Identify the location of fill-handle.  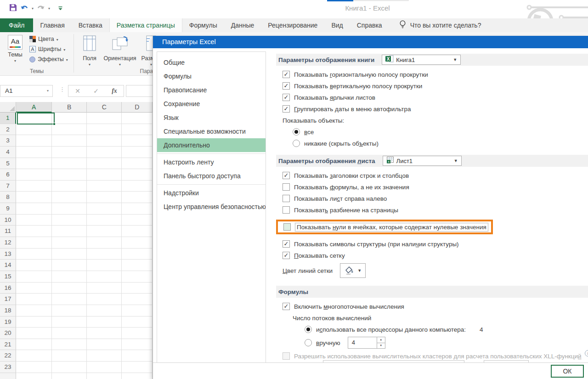
(54, 124).